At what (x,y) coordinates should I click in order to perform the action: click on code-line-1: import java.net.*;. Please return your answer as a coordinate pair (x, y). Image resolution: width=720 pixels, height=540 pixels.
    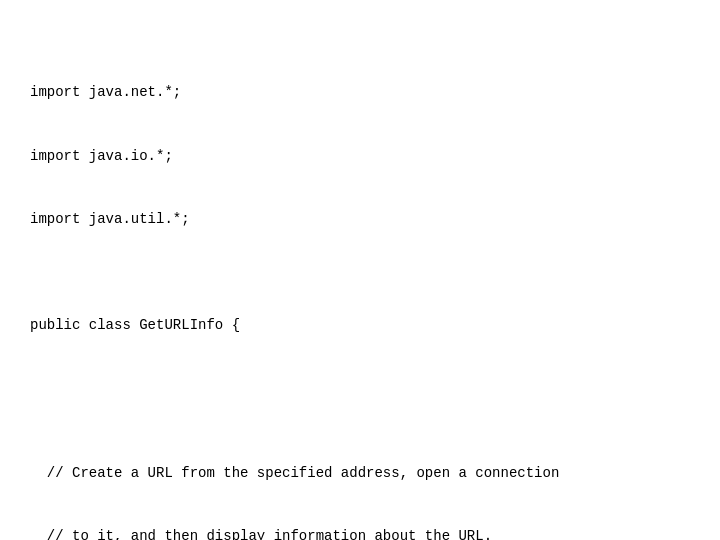
    Looking at the image, I should click on (360, 93).